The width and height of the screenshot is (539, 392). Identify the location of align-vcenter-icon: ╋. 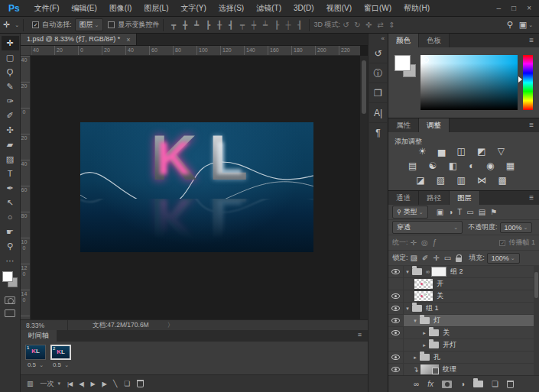
(185, 24).